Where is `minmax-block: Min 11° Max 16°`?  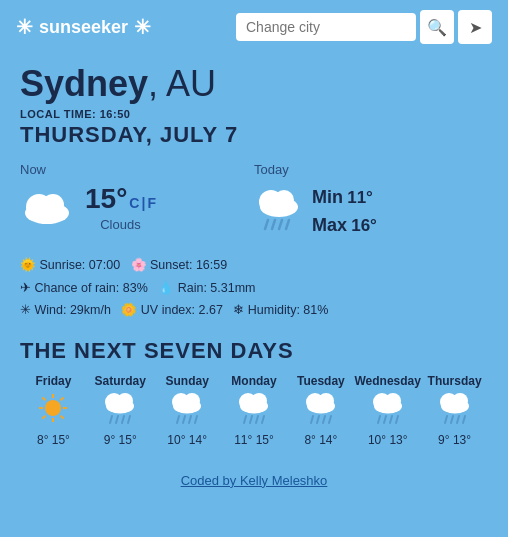
minmax-block: Min 11° Max 16° is located at coordinates (344, 212).